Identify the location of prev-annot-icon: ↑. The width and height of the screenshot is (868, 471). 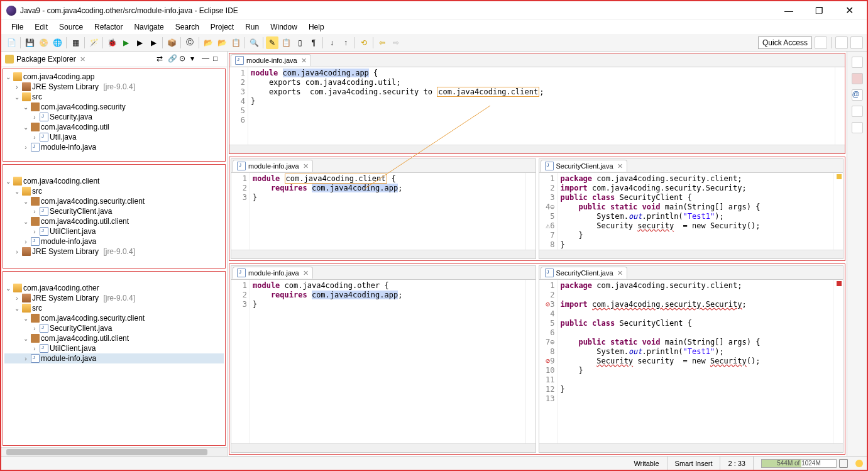
(346, 43).